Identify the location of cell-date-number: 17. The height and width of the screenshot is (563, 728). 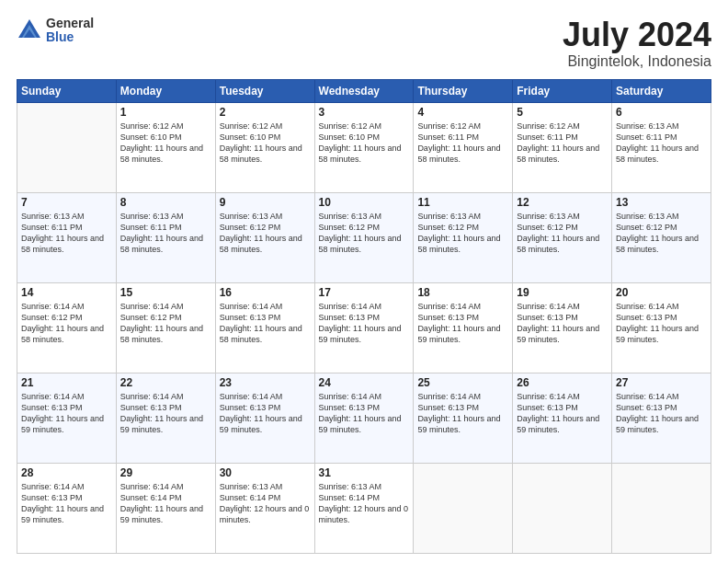
(364, 293).